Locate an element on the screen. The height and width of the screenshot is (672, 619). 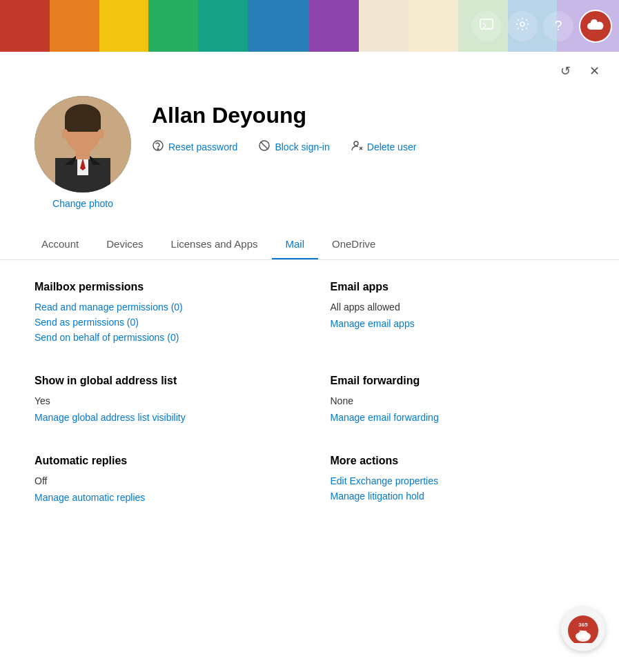
block-signin-icon is located at coordinates (264, 146).